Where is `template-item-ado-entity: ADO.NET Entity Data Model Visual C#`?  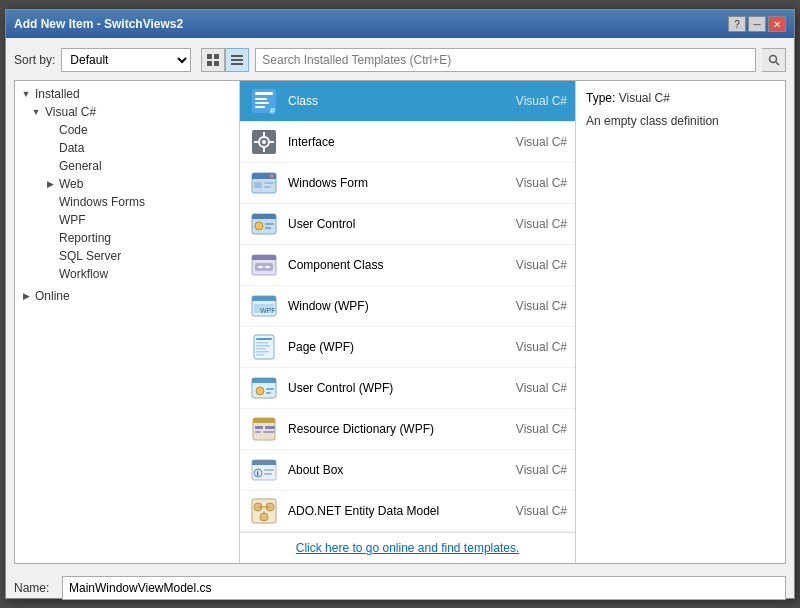
template-item-ado-entity: ADO.NET Entity Data Model Visual C# is located at coordinates (408, 512).